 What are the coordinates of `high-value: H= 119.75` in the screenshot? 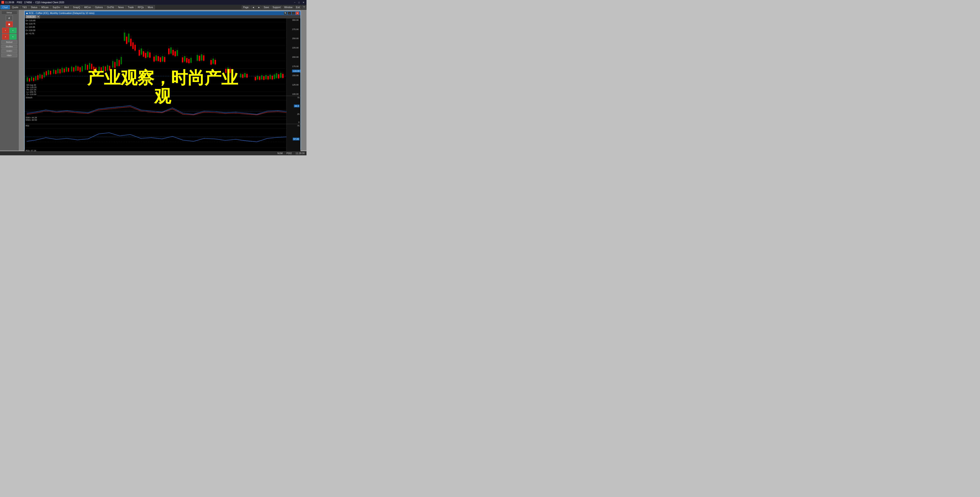 It's located at (30, 24).